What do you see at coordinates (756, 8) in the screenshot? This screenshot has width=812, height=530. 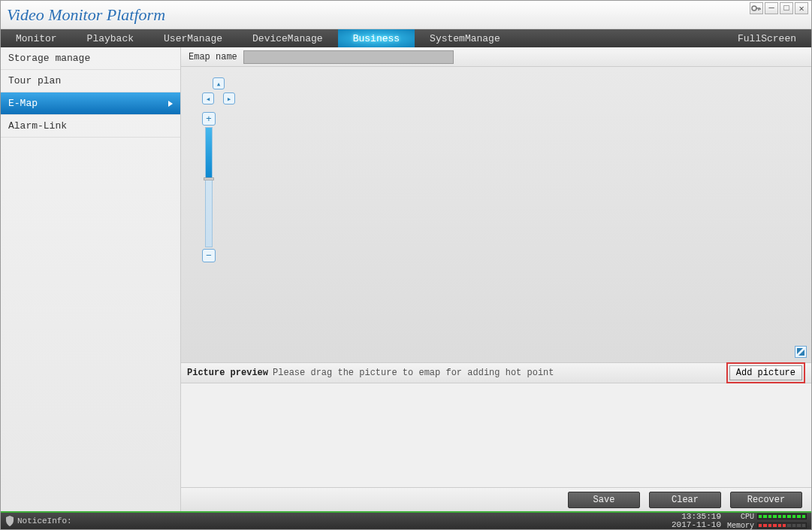 I see `key-icon` at bounding box center [756, 8].